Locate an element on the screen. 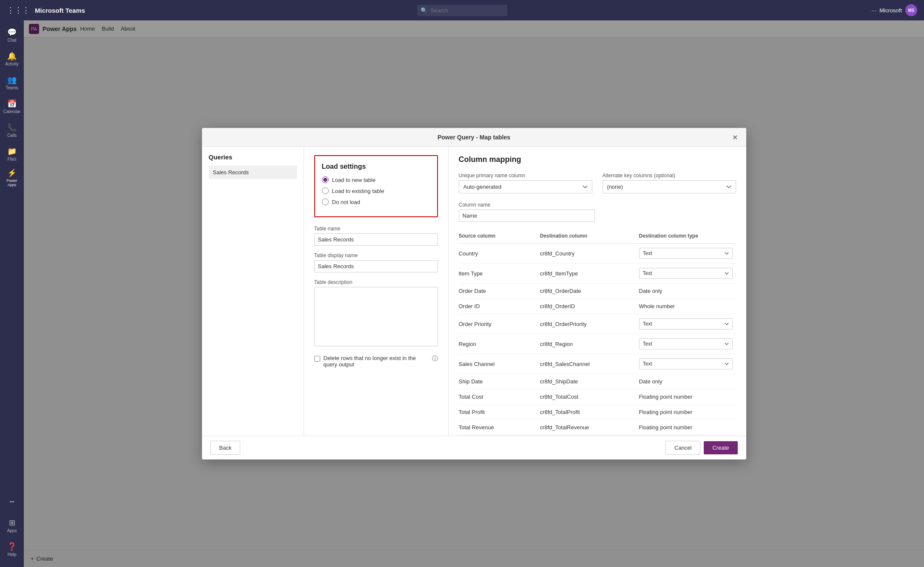 Image resolution: width=924 pixels, height=567 pixels. destination-column-cell: cr8fd_SalesChannel is located at coordinates (589, 364).